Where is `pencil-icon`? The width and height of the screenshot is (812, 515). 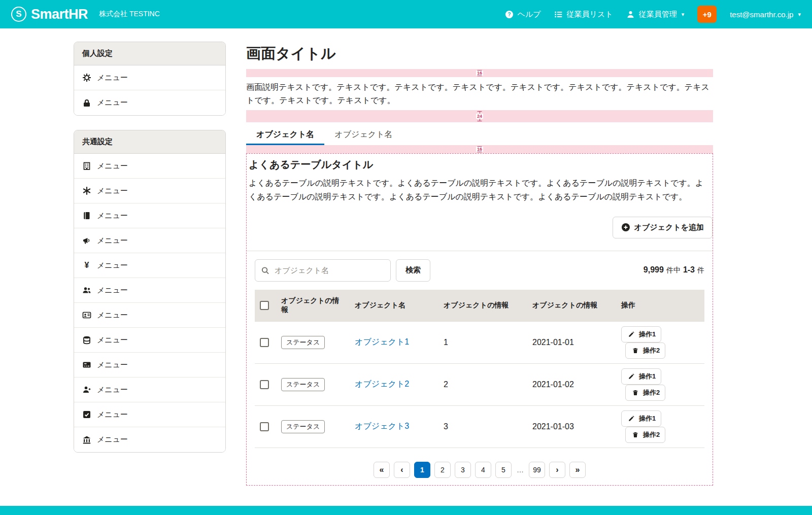 pencil-icon is located at coordinates (631, 419).